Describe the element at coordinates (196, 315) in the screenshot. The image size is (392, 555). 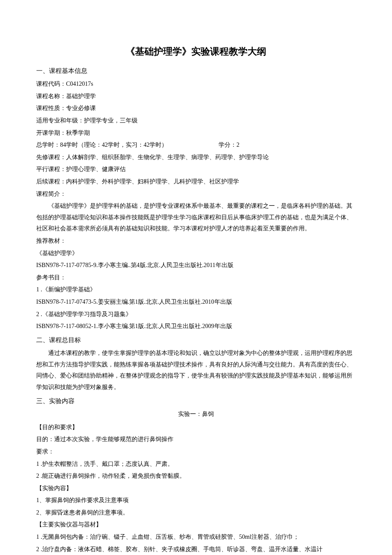
I see `ref-2-title-row: 2 .《基础护理学学习指导及习题集》` at that location.